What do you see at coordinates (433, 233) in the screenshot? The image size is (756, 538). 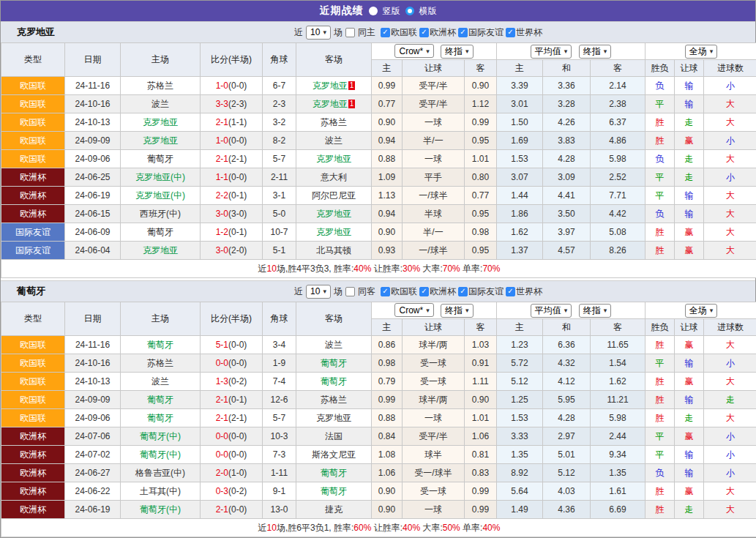 I see `handicap-line: 半/一` at bounding box center [433, 233].